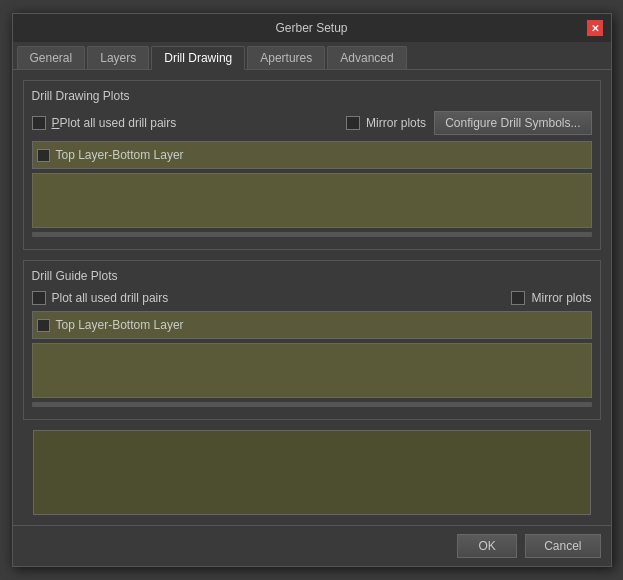 The image size is (623, 580). I want to click on tab-bar: General Layers Drill Drawing Apertures A…, so click(312, 56).